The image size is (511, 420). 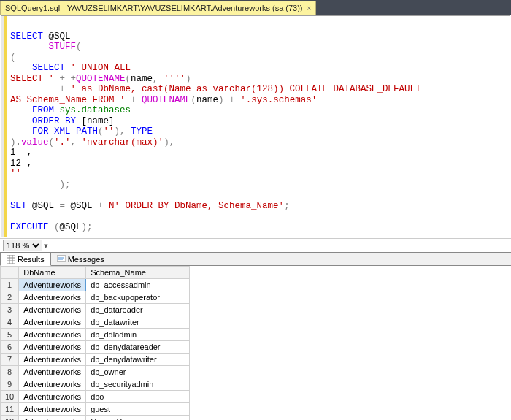 What do you see at coordinates (10, 418) in the screenshot?
I see `row-number: 12` at bounding box center [10, 418].